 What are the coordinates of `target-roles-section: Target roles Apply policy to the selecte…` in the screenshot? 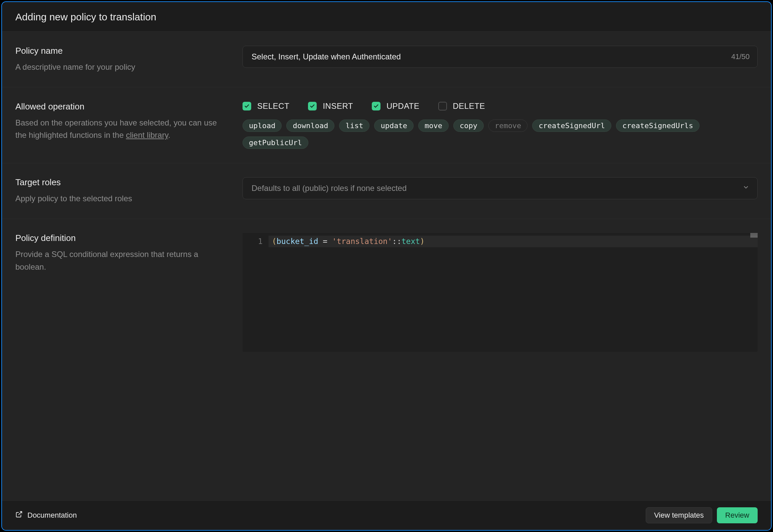 It's located at (386, 191).